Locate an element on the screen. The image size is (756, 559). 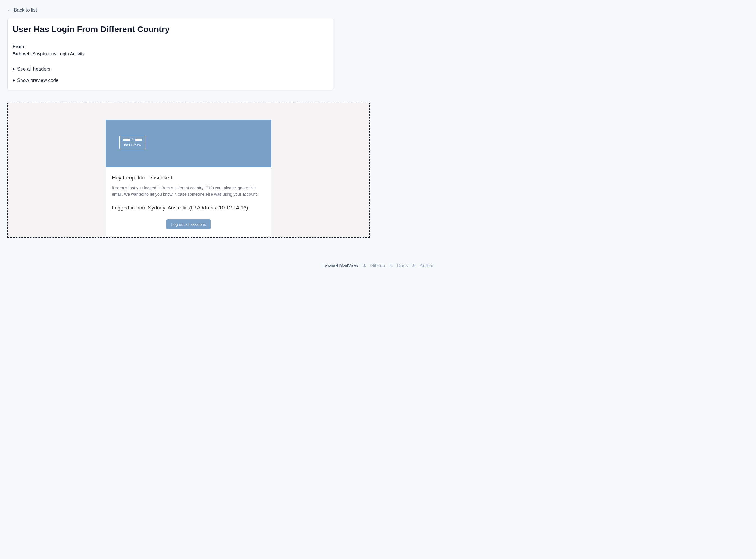
email-container: ✥ MailView Hey Leopoldo Leuschke I, It s… is located at coordinates (189, 179).